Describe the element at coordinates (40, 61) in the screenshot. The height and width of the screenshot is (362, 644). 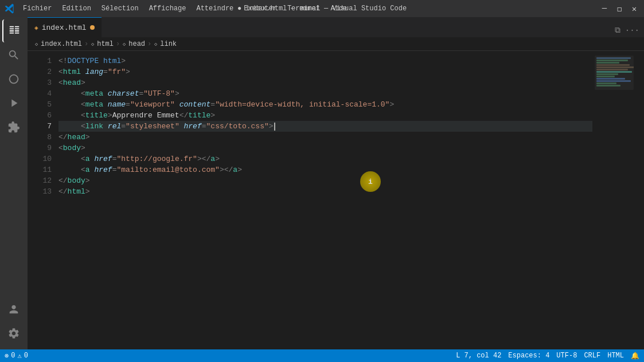
I see `line-num-1: 1` at that location.